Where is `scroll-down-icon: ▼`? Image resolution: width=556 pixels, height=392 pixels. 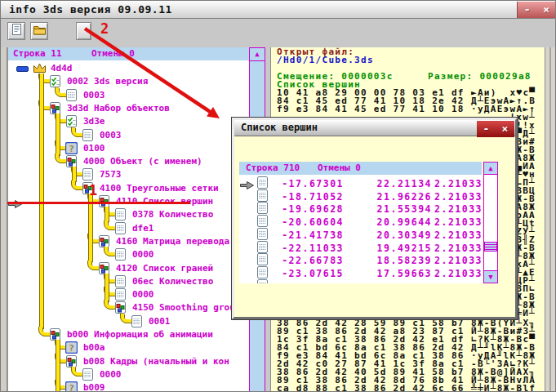 scroll-down-icon: ▼ is located at coordinates (491, 276).